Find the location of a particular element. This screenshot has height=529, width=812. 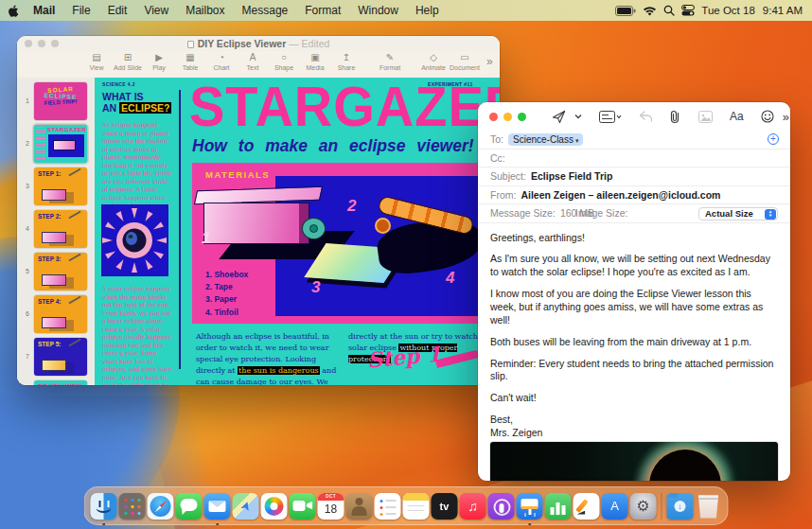

menu-window: Window is located at coordinates (379, 10).